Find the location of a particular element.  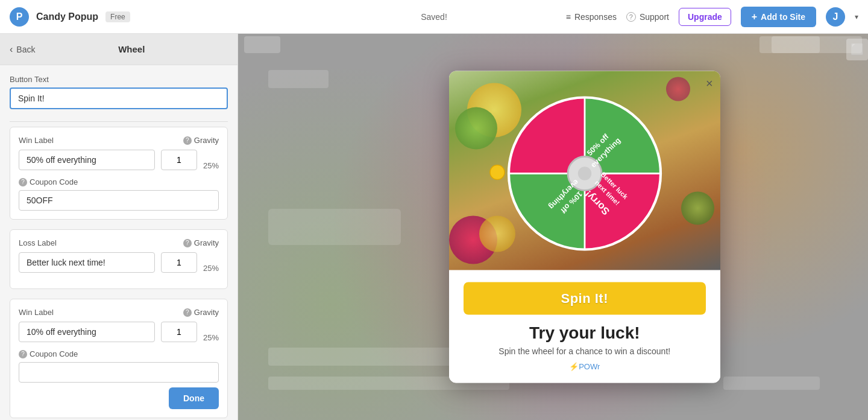

gravity-question-icon-1: ? is located at coordinates (187, 141).